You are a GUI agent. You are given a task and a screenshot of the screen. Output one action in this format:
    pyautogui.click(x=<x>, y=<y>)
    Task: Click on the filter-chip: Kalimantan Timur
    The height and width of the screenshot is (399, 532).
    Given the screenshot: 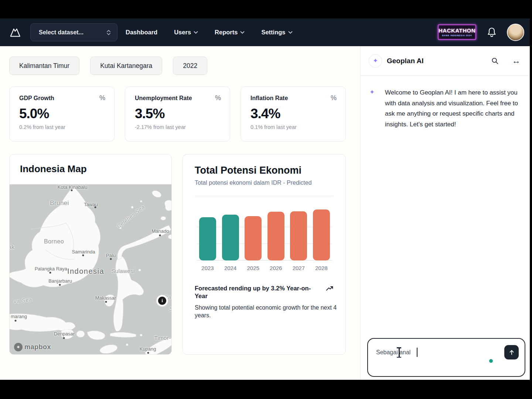 What is the action you would take?
    pyautogui.click(x=44, y=66)
    